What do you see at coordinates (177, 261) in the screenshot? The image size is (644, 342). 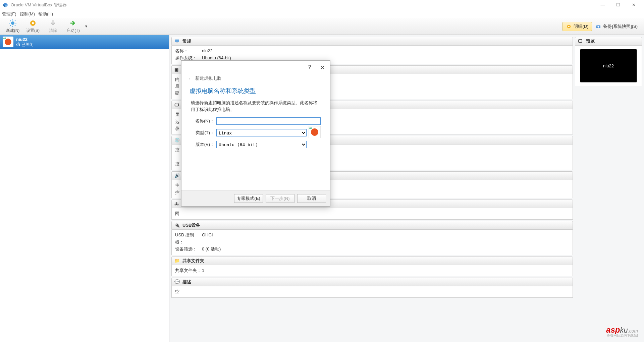 I see `folder-icon: 📁` at bounding box center [177, 261].